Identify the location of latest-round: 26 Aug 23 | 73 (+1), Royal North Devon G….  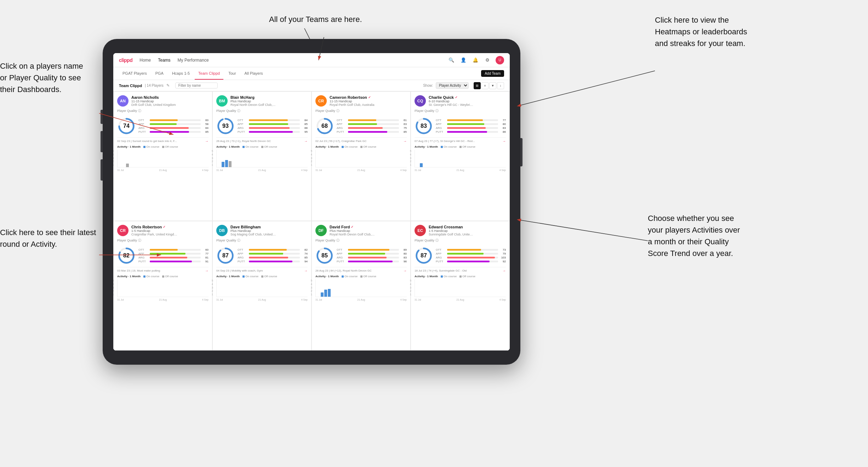
(262, 140).